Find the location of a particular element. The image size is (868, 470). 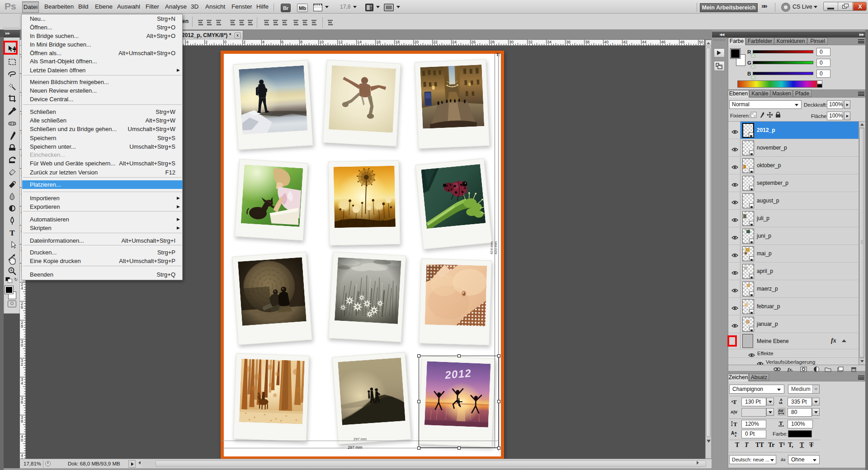

svg-text: fx. is located at coordinates (790, 369).